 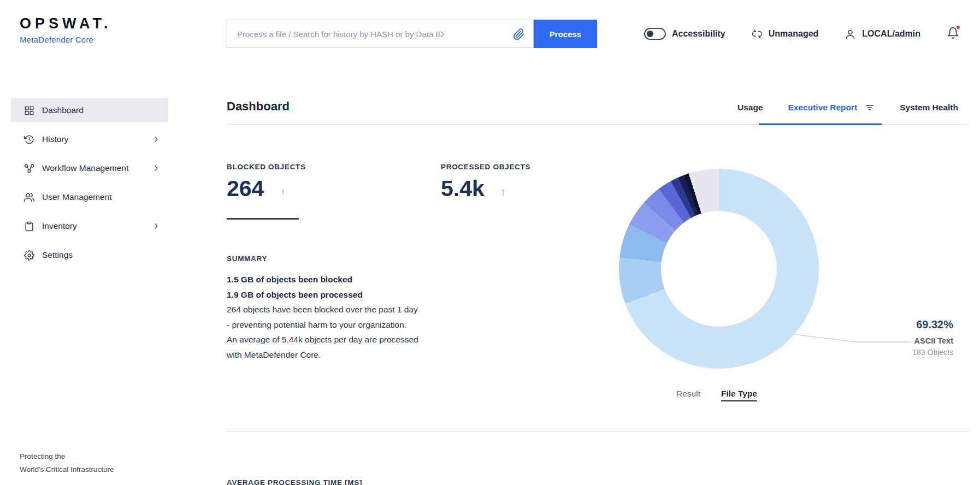 What do you see at coordinates (794, 34) in the screenshot?
I see `unmanaged-label: Unmanaged` at bounding box center [794, 34].